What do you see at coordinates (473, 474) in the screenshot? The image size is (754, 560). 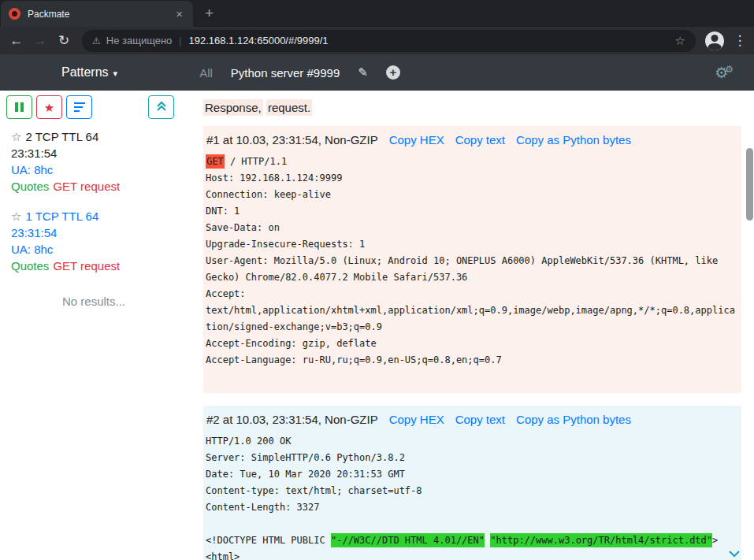 I see `packet-line: Date: Tue, 10 Mar 2020 20:31:53 GMT` at bounding box center [473, 474].